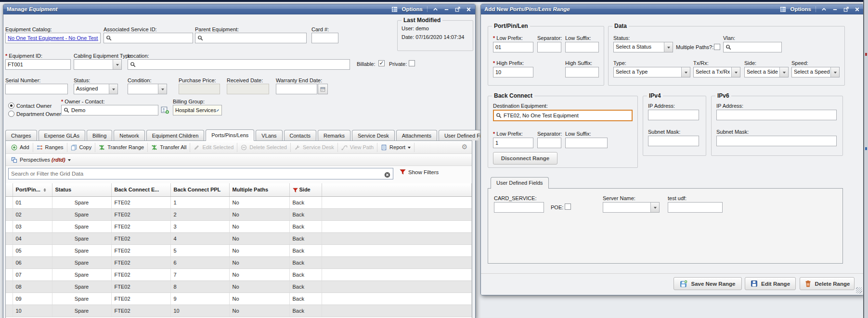 The height and width of the screenshot is (318, 868). I want to click on grid-row-03: 03SpareFTE023NoBack, so click(239, 226).